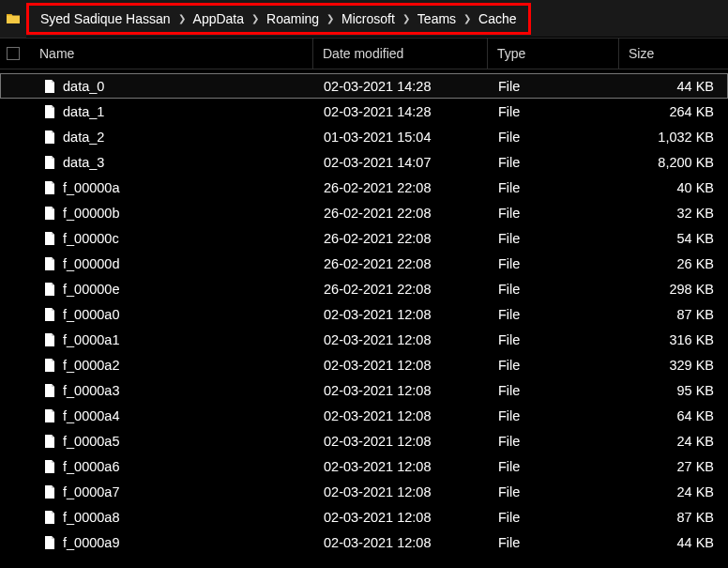 The width and height of the screenshot is (728, 568). Describe the element at coordinates (364, 19) in the screenshot. I see `address-bar: Syed Sadique Hassan❯AppData❯Roaming❯Micr…` at that location.